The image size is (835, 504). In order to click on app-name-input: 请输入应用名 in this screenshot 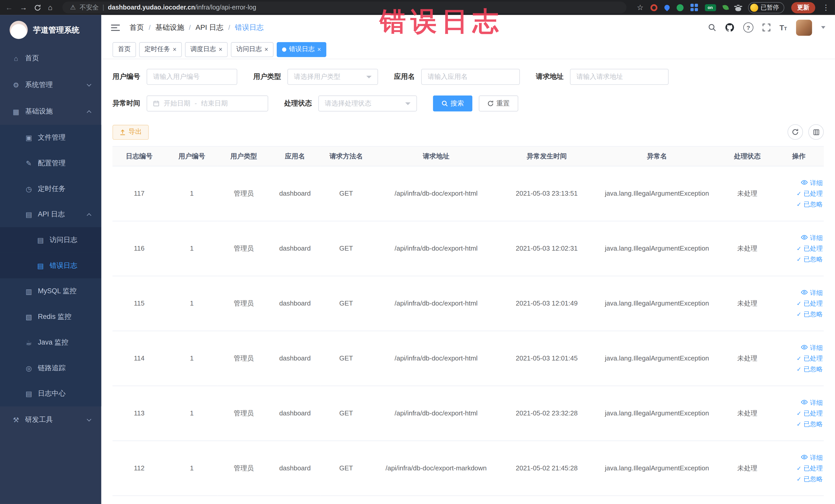, I will do `click(470, 77)`.